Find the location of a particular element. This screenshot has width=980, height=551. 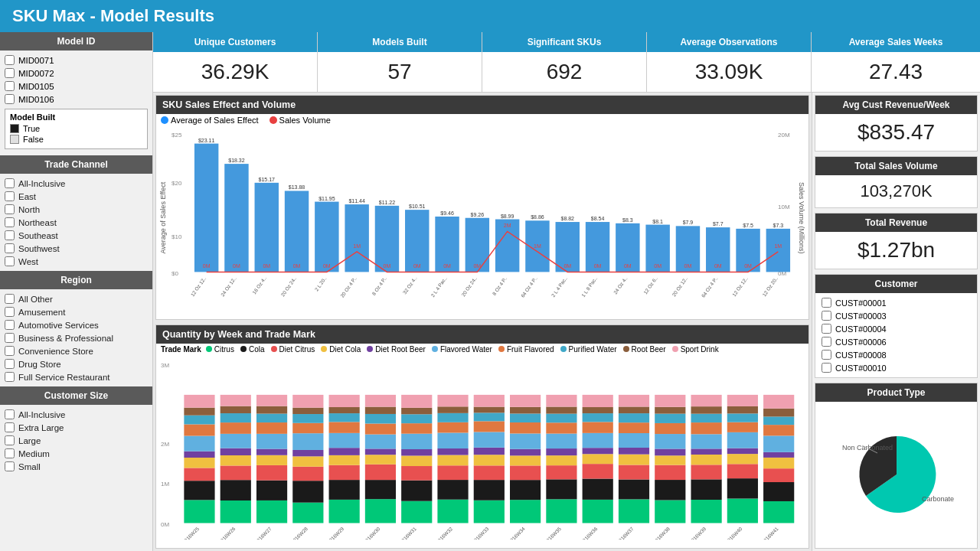

model-id-header: Model ID is located at coordinates (77, 41).